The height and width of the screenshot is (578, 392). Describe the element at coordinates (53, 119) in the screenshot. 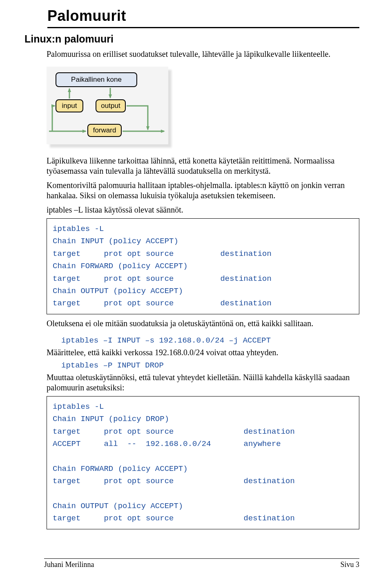

I see `arrow-branch-to-input` at that location.